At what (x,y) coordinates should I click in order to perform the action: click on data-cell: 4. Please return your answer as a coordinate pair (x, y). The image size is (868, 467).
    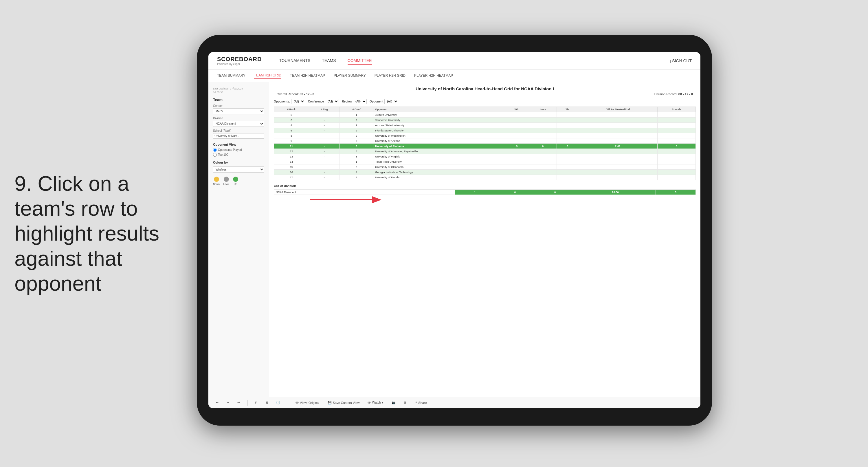
    Looking at the image, I should click on (356, 172).